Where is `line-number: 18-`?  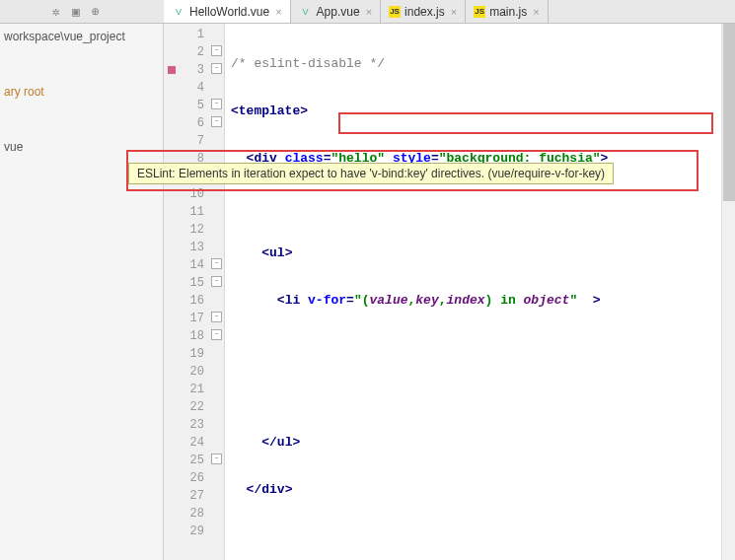 line-number: 18- is located at coordinates (193, 336).